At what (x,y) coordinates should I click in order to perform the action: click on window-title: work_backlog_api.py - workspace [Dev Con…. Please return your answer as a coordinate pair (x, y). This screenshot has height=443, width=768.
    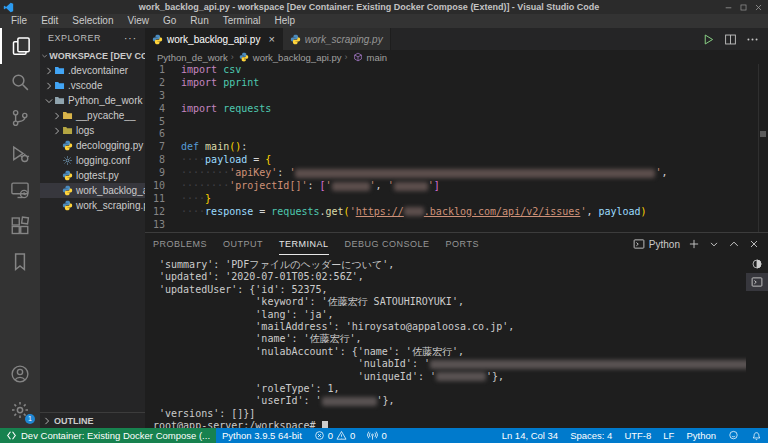
    Looking at the image, I should click on (369, 7).